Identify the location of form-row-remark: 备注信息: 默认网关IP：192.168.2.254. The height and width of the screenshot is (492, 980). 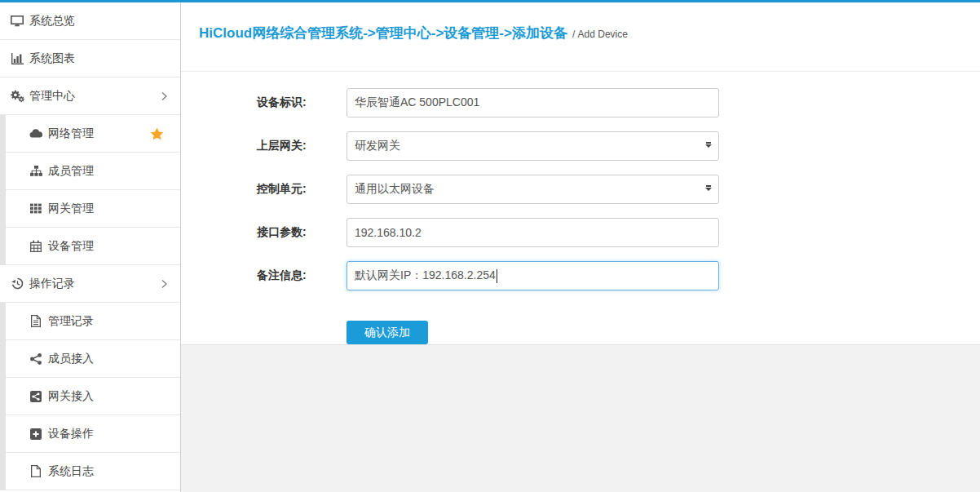
(618, 276).